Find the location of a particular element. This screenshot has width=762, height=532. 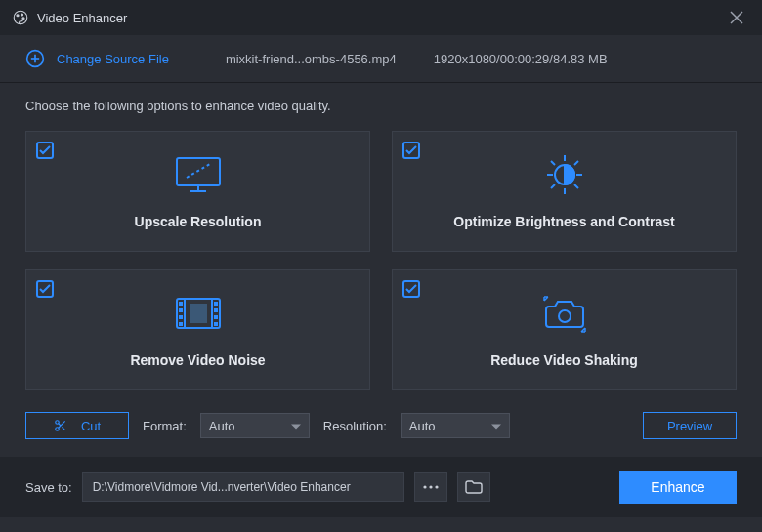

scissors-icon is located at coordinates (61, 426).